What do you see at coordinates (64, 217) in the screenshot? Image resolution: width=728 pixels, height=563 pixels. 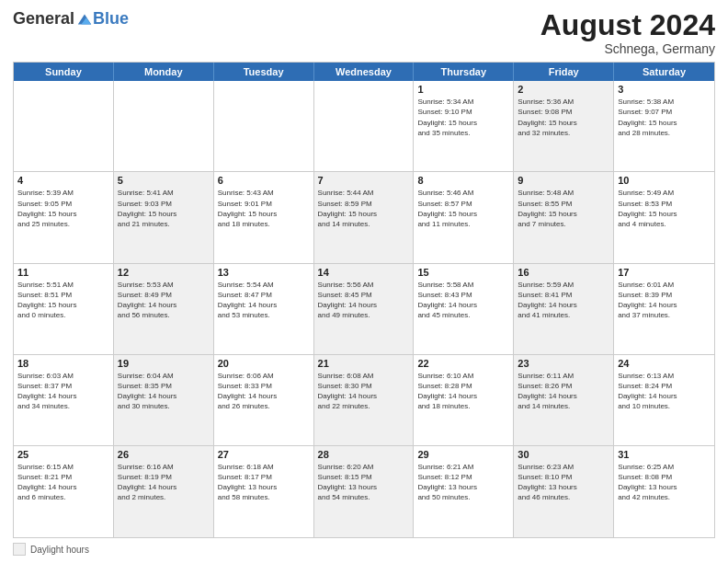 I see `day-cell-2-1: 4Sunrise: 5:39 AM Sunset: 9:05 PM Daylig…` at bounding box center [64, 217].